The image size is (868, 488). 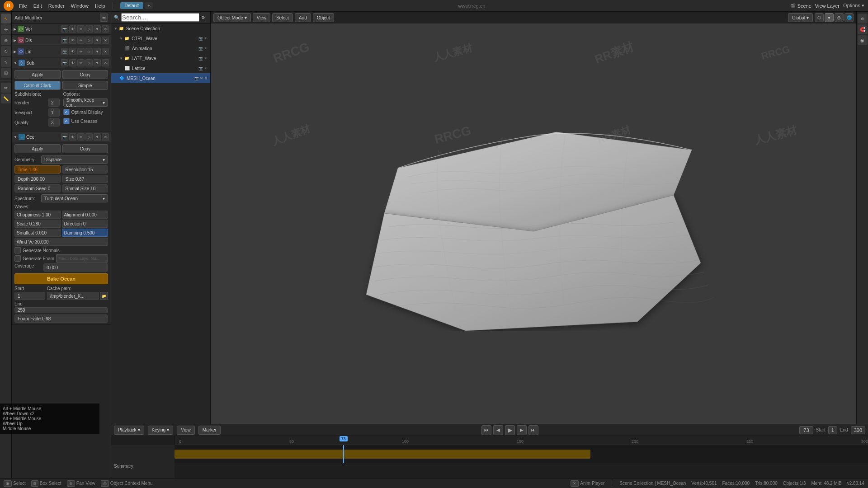 I want to click on first-frame-btn: ⏮, so click(x=486, y=430).